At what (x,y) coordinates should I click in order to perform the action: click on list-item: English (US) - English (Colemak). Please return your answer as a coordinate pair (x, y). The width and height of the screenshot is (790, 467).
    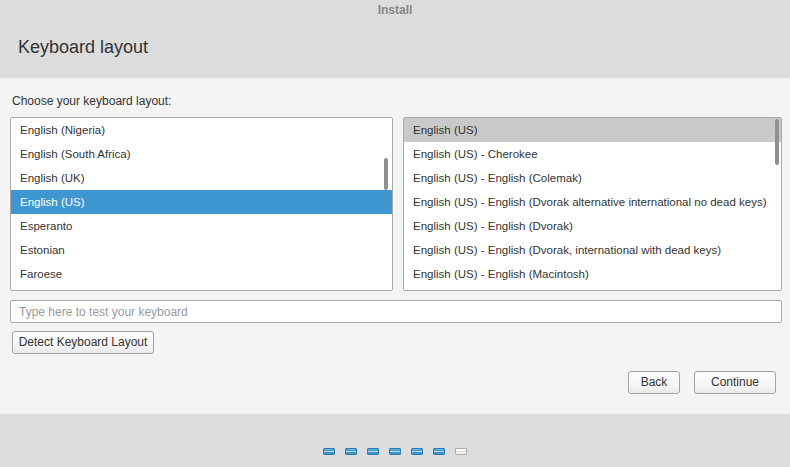
    Looking at the image, I should click on (592, 178).